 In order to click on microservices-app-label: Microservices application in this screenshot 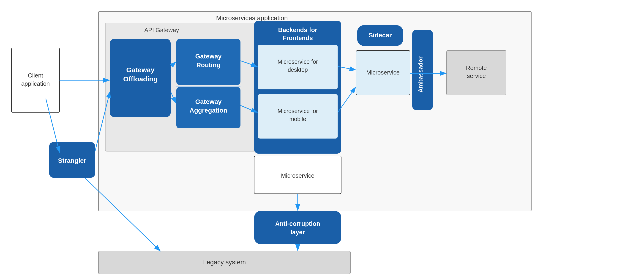, I will do `click(252, 18)`.